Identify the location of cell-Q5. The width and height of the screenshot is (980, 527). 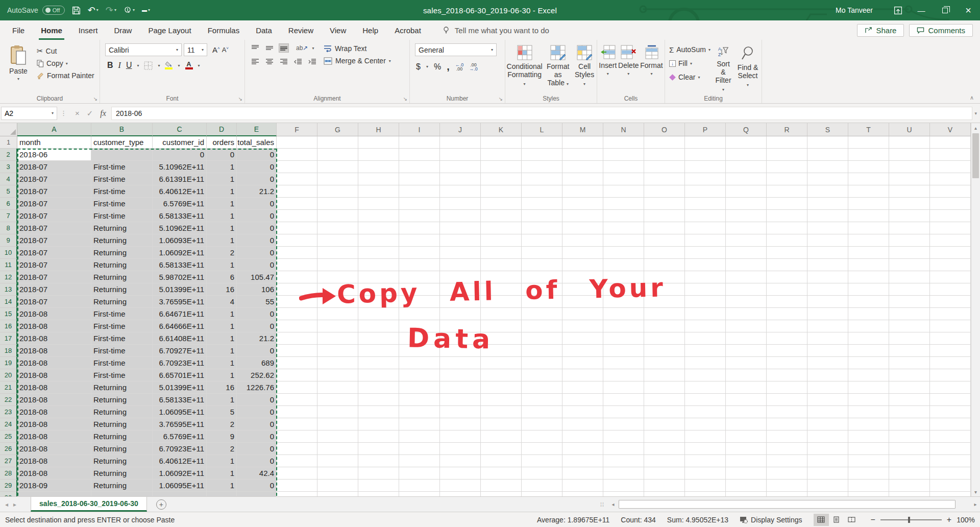
(746, 191).